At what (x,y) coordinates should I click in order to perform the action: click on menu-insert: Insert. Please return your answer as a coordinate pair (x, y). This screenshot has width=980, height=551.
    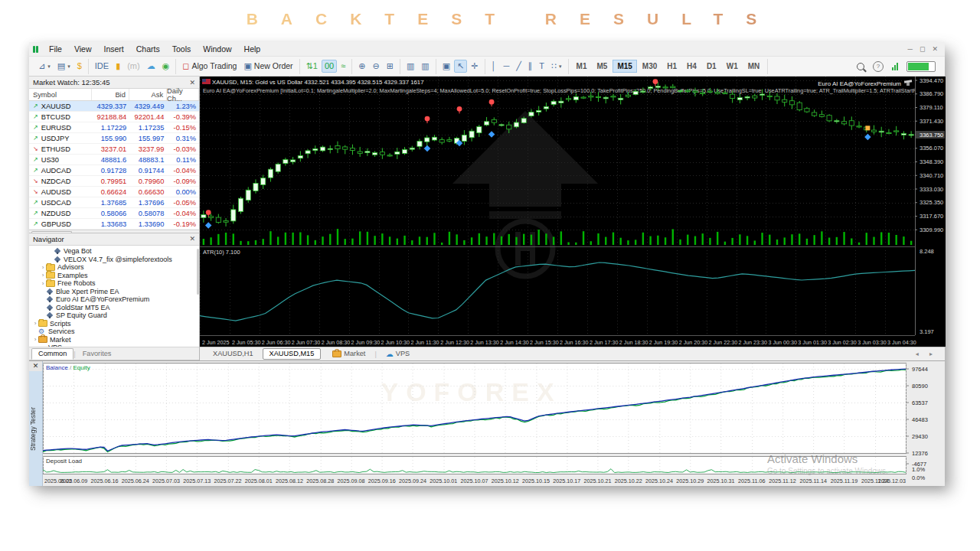
    Looking at the image, I should click on (114, 49).